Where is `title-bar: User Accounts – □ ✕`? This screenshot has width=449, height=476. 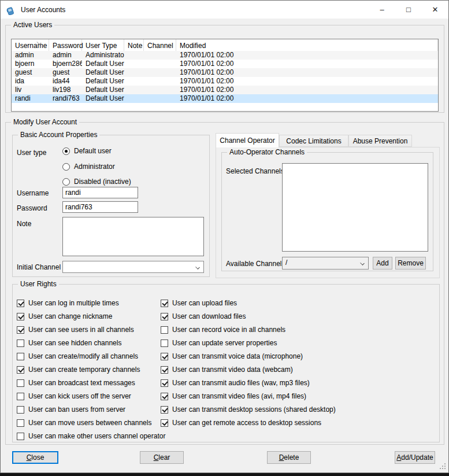
title-bar: User Accounts – □ ✕ is located at coordinates (224, 9).